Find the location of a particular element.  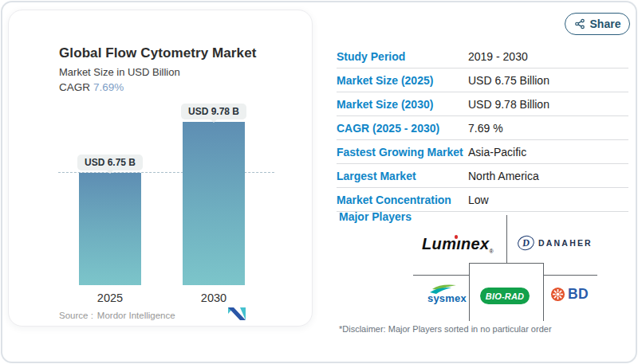

chart-subtitle: Market Size in USD Billion is located at coordinates (120, 72).